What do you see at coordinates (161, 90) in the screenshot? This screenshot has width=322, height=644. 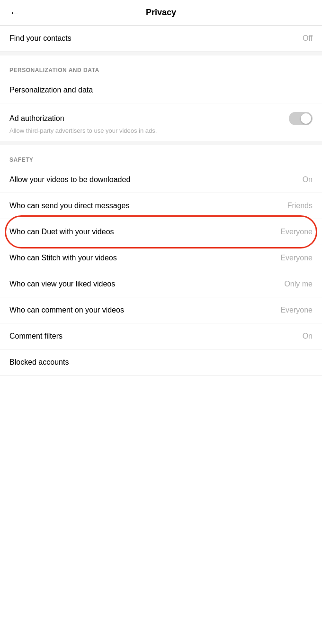 I see `personalization-data-label: Personalization and data` at bounding box center [161, 90].